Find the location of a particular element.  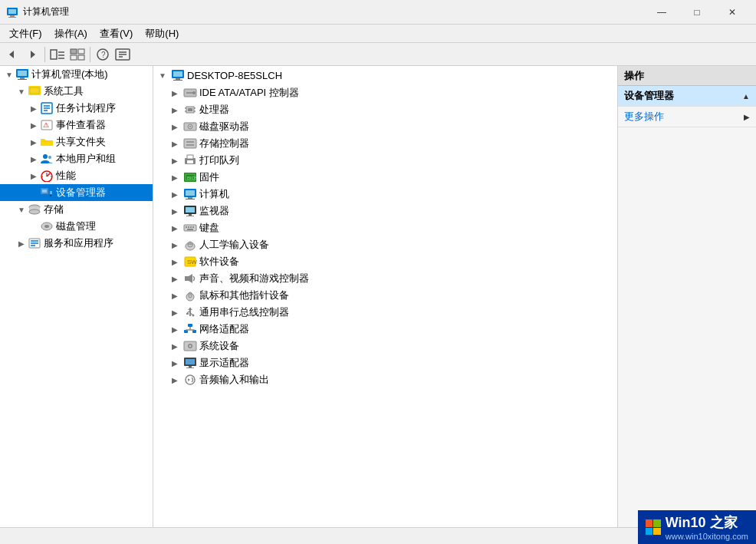

view-toggle is located at coordinates (77, 54).